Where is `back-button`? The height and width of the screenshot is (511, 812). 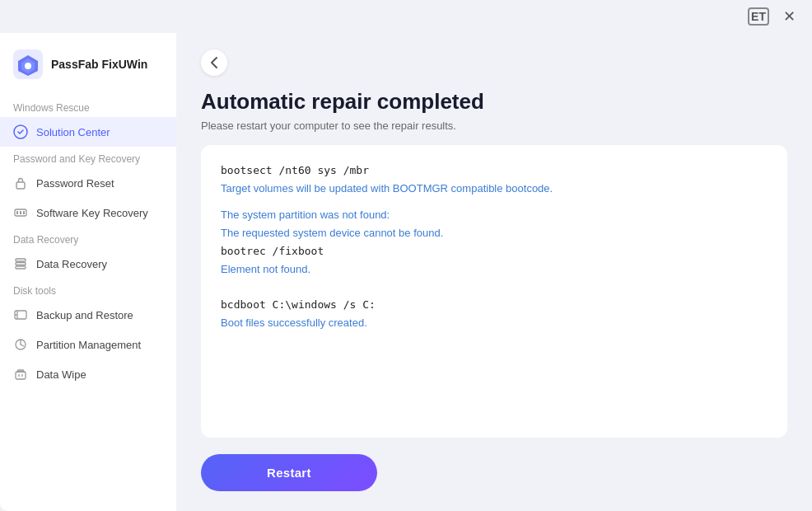
back-button is located at coordinates (214, 63).